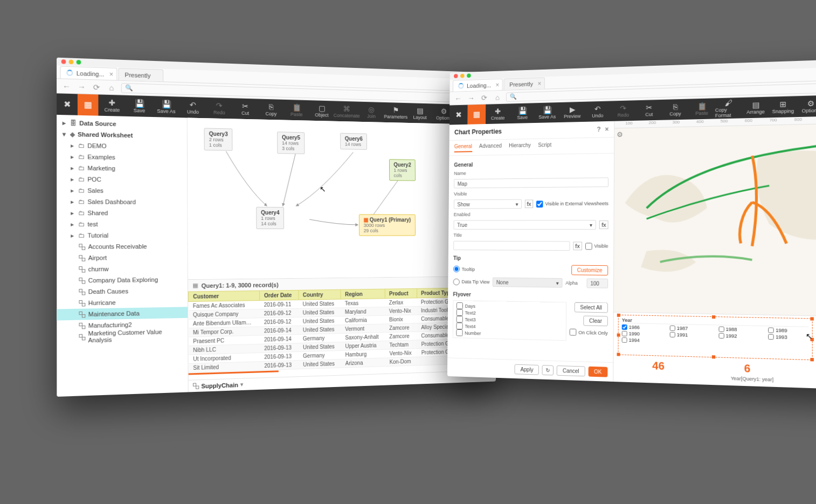 Image resolution: width=816 pixels, height=504 pixels. I want to click on column-header: Product, so click(401, 293).